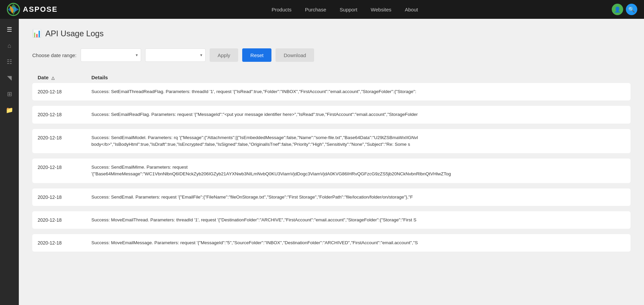  Describe the element at coordinates (358, 115) in the screenshot. I see `log-details: Success: SetEmailReadFlag. Parameters: r…` at that location.